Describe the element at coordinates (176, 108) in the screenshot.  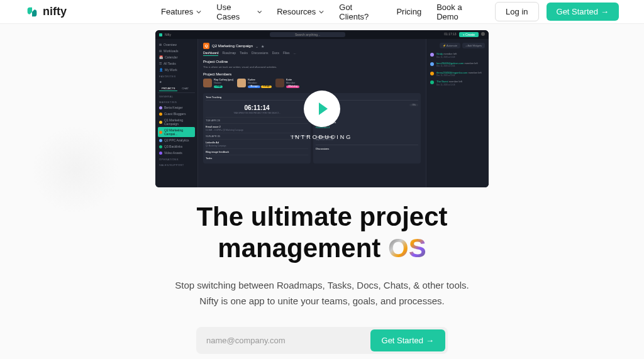
I see `sidebar-user: Berta Kreiger` at that location.